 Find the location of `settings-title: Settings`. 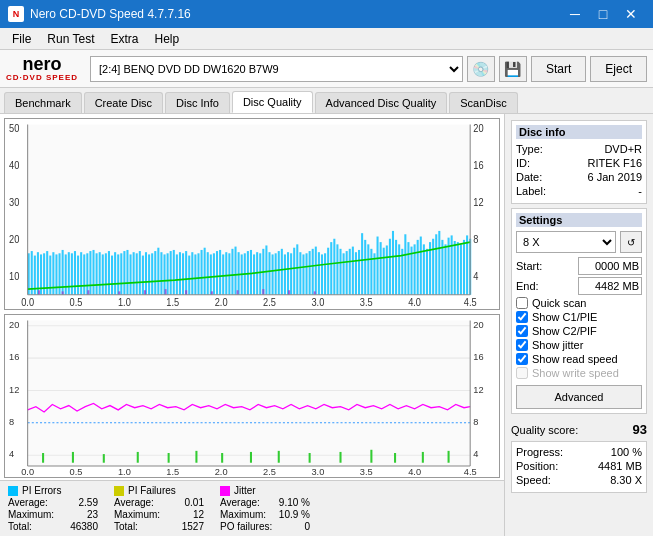

settings-title: Settings is located at coordinates (579, 220).